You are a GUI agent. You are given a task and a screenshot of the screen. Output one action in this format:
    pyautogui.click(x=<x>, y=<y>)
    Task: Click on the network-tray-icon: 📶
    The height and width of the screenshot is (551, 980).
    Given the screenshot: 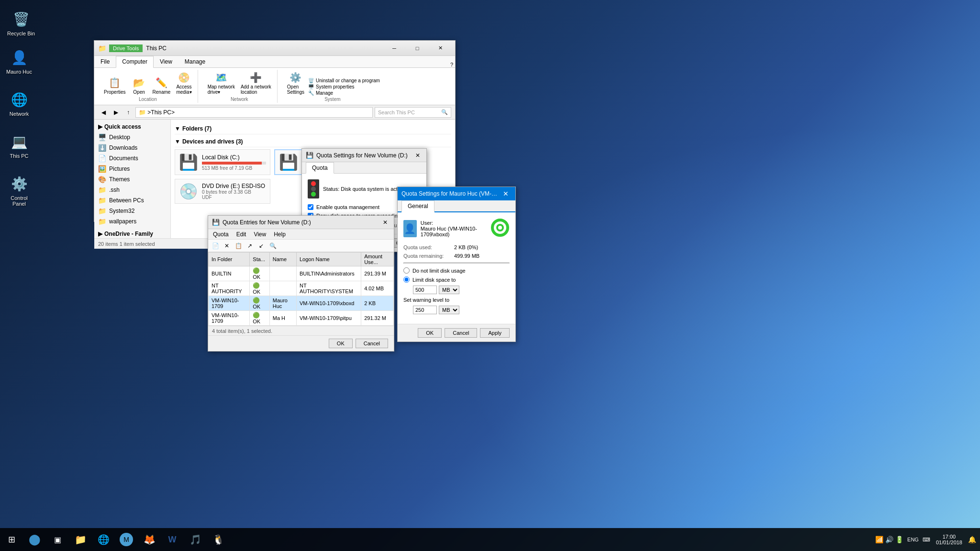 What is the action you would take?
    pyautogui.click(x=880, y=540)
    